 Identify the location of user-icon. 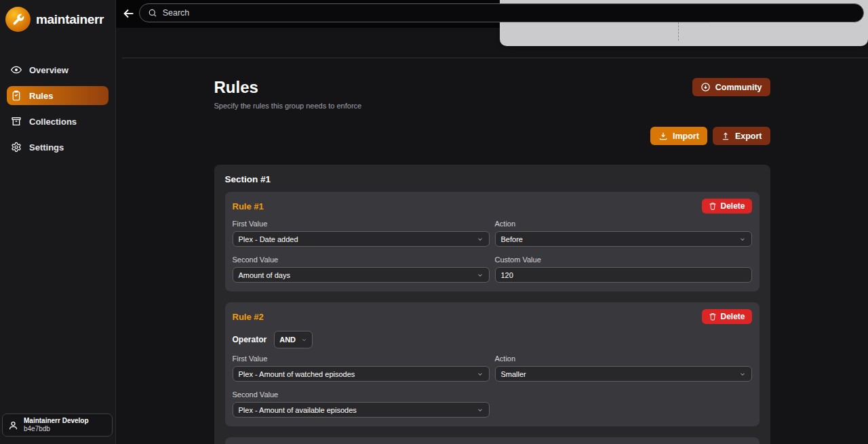
(14, 426).